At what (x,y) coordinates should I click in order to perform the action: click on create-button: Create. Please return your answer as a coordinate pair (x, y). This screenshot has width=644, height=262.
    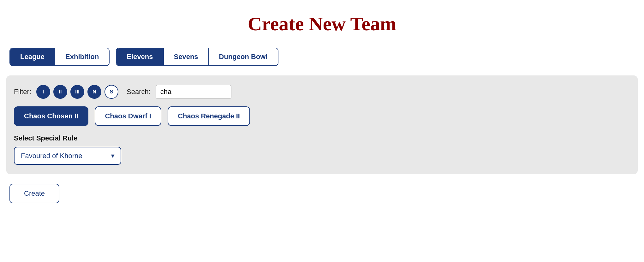
    Looking at the image, I should click on (34, 194).